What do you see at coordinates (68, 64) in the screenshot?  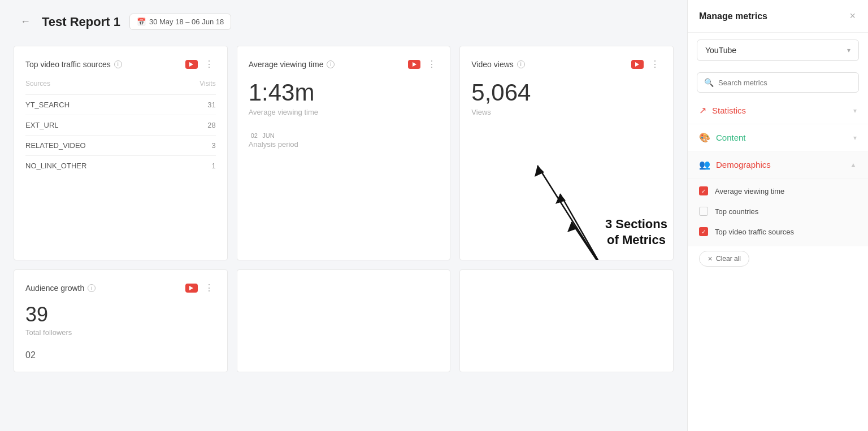 I see `card-title-traffic: Top video traffic sources` at bounding box center [68, 64].